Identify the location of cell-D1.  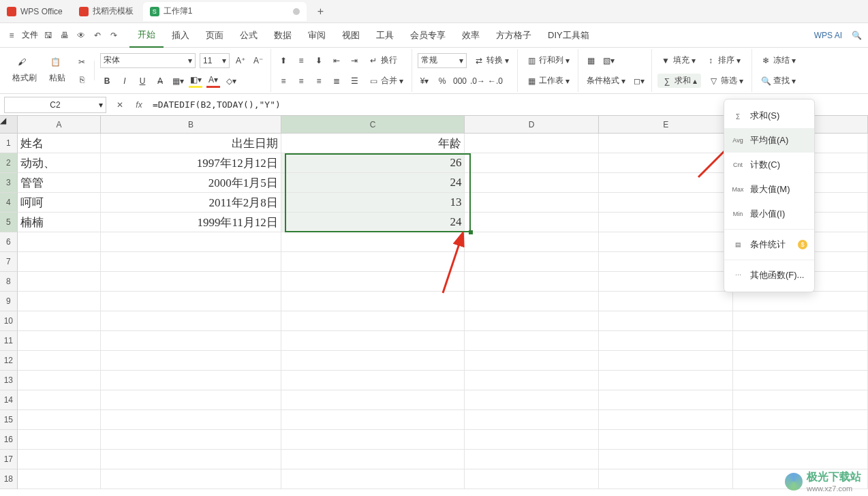
(531, 143).